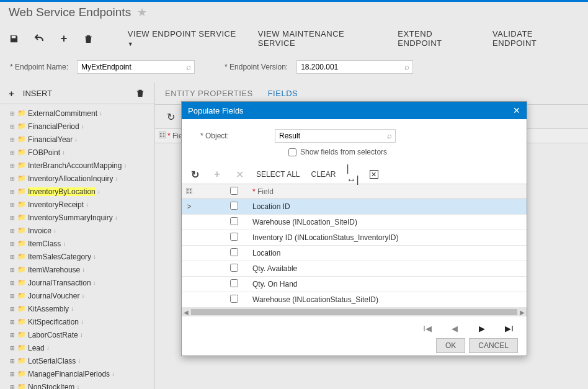  I want to click on tree-item-lead: ⊞📁Lead ↓, so click(77, 347).